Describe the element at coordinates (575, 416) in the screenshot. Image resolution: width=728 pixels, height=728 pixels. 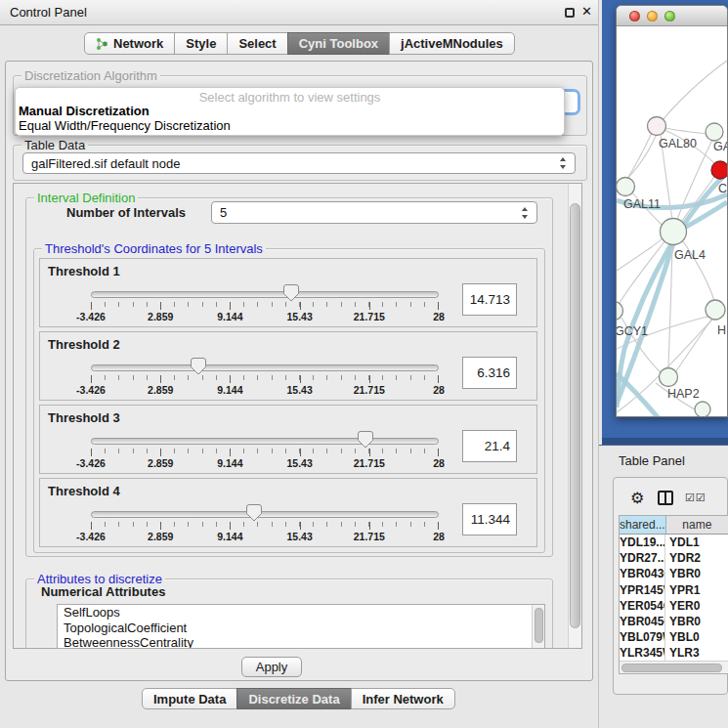
I see `vertical-scrollbar` at that location.